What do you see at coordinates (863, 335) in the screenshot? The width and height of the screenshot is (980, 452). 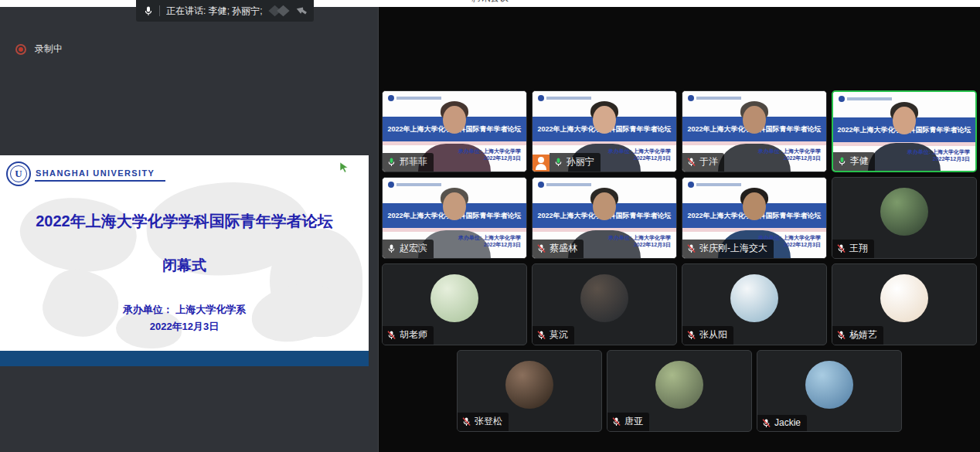 I see `participant-name: 杨婧艺` at bounding box center [863, 335].